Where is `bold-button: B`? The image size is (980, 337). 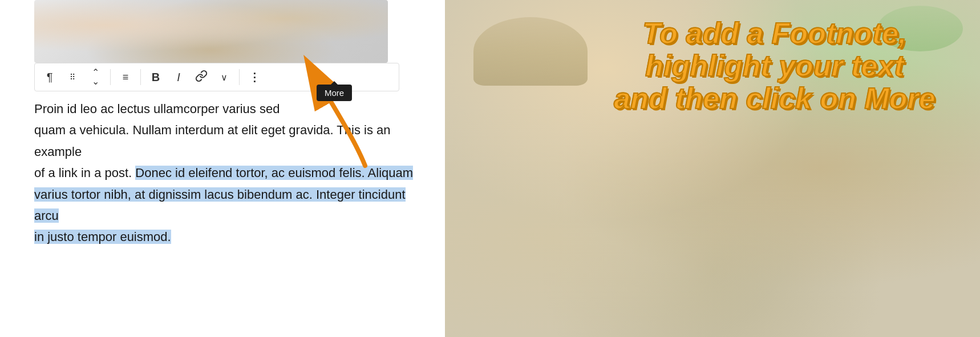
bold-button: B is located at coordinates (156, 77).